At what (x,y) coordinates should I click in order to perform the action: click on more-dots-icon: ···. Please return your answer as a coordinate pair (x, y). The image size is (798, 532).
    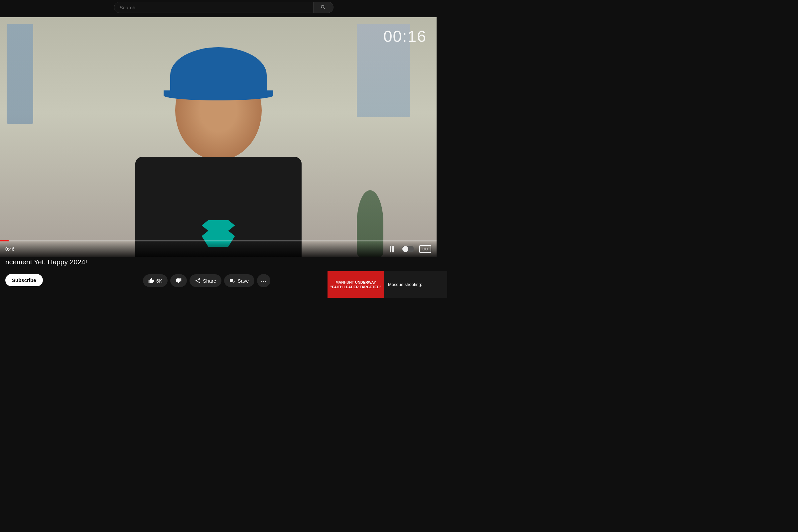
    Looking at the image, I should click on (263, 281).